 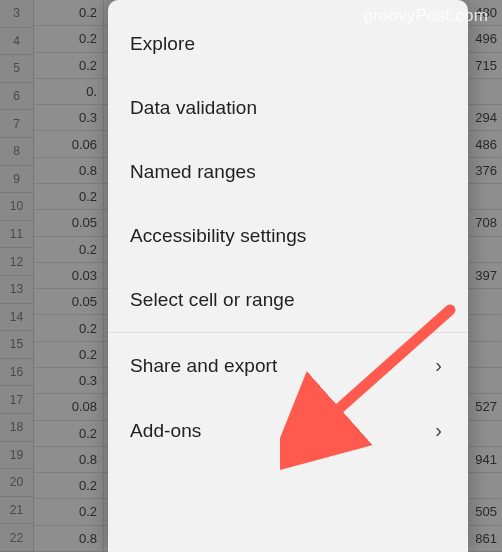 What do you see at coordinates (288, 172) in the screenshot?
I see `menu-item-named-ranges: Named ranges` at bounding box center [288, 172].